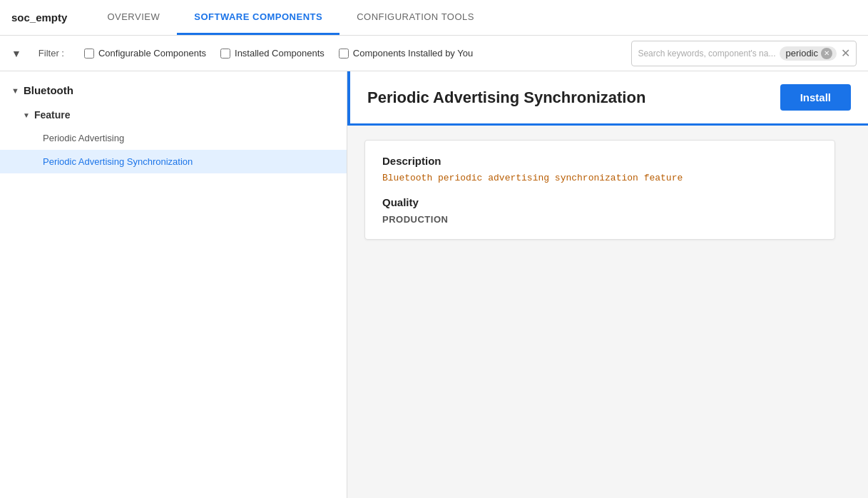  Describe the element at coordinates (173, 90) in the screenshot. I see `sidebar-group-bluetooth: ▼ Bluetooth` at that location.